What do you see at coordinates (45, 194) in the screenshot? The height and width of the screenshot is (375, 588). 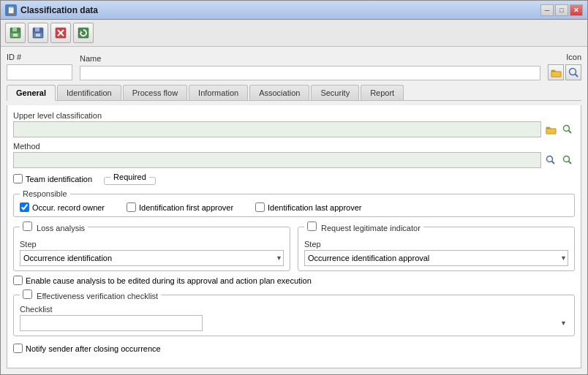 I see `responsible-legend: Responsible` at bounding box center [45, 194].